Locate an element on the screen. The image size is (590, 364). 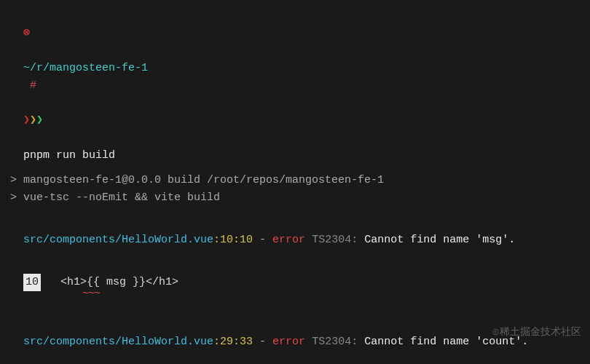
squiggle-line: ~~~ is located at coordinates (295, 300).